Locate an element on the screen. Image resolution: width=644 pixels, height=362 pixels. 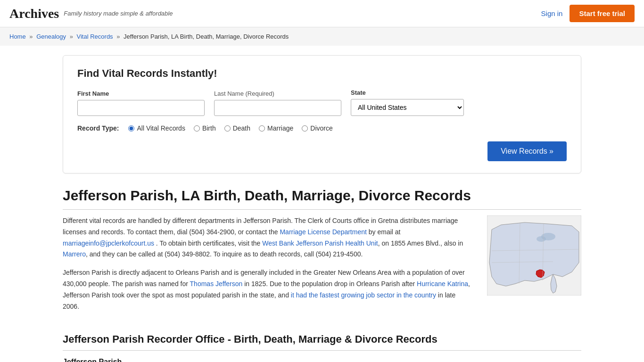
radio-death is located at coordinates (227, 128).